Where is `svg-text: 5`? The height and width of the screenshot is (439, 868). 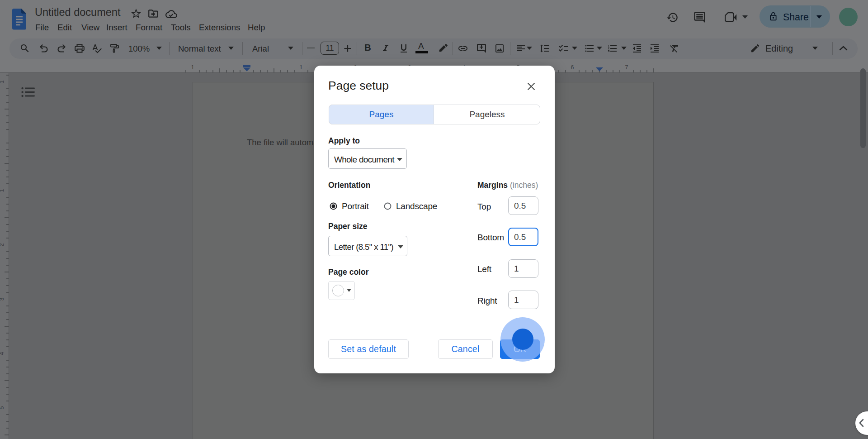 svg-text: 5 is located at coordinates (3, 407).